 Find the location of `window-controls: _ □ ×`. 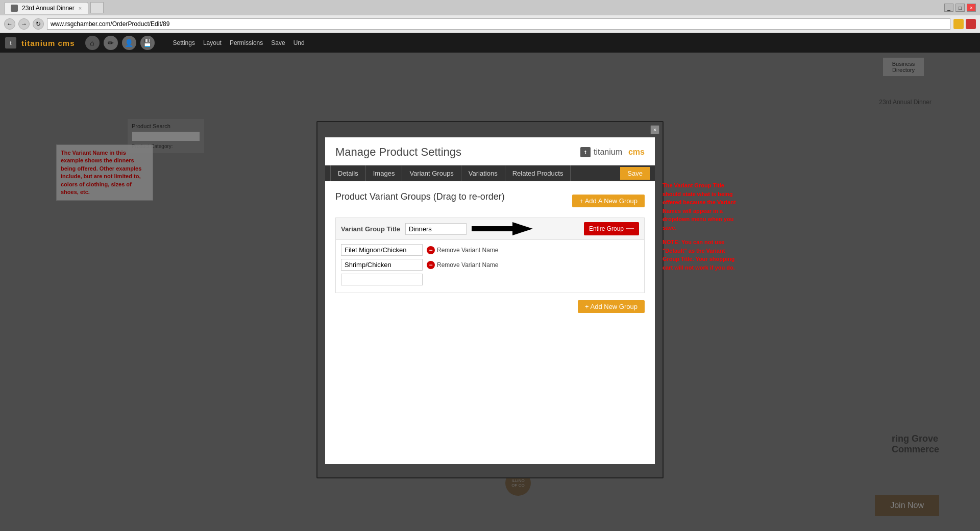

window-controls: _ □ × is located at coordinates (960, 8).